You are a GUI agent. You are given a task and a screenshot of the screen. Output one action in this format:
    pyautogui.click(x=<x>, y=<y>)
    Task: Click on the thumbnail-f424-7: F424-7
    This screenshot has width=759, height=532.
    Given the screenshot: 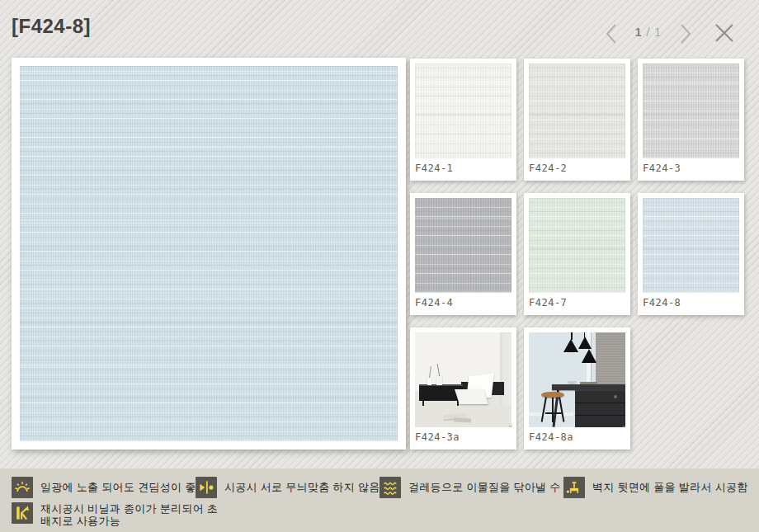 What is the action you would take?
    pyautogui.click(x=578, y=254)
    